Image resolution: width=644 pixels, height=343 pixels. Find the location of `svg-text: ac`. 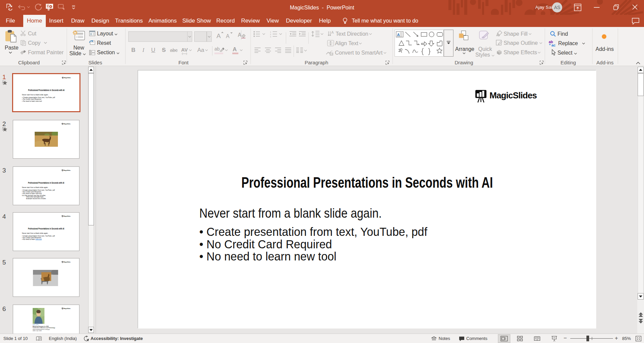

svg-text: ac is located at coordinates (553, 45).